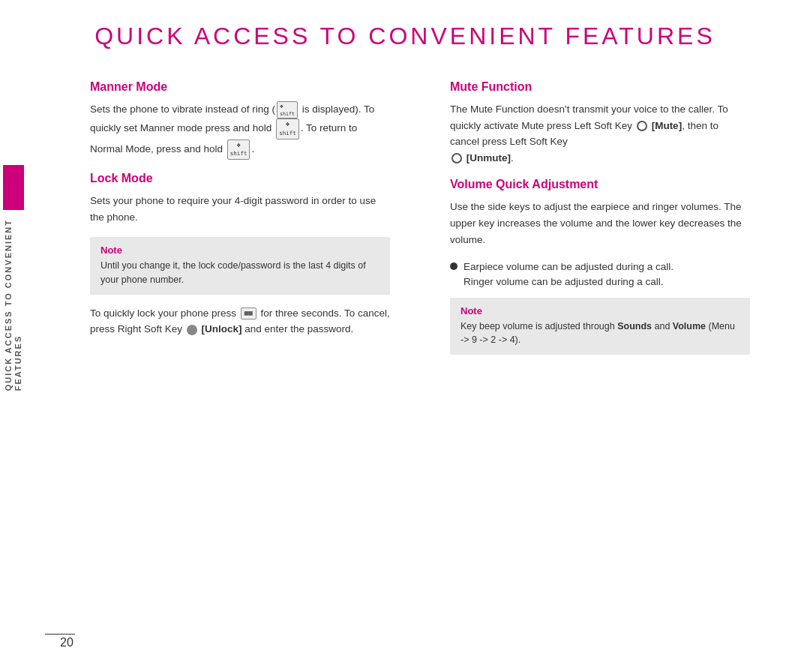 Image resolution: width=810 pixels, height=672 pixels. Describe the element at coordinates (642, 126) in the screenshot. I see `left-soft-key-mute-icon` at that location.